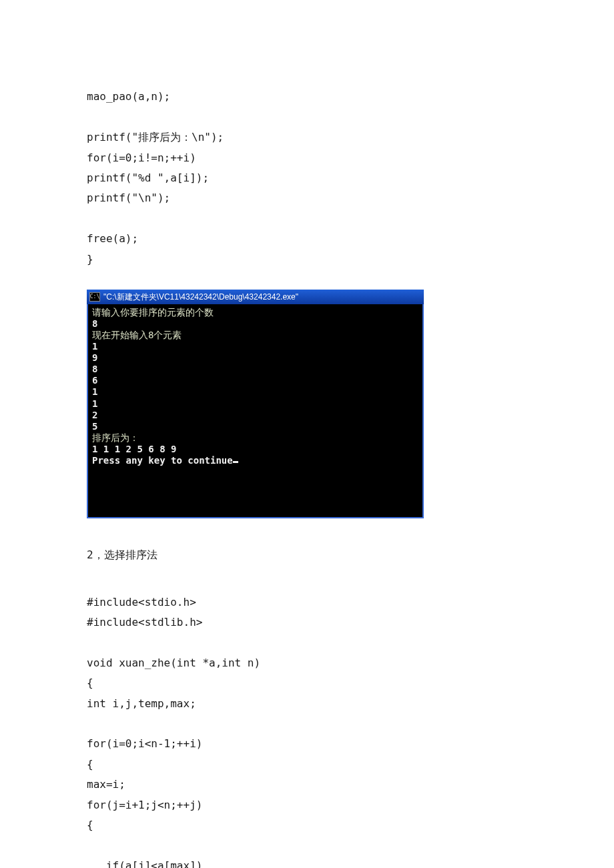 This screenshot has height=868, width=614. I want to click on cmd-icon: C:\, so click(95, 297).